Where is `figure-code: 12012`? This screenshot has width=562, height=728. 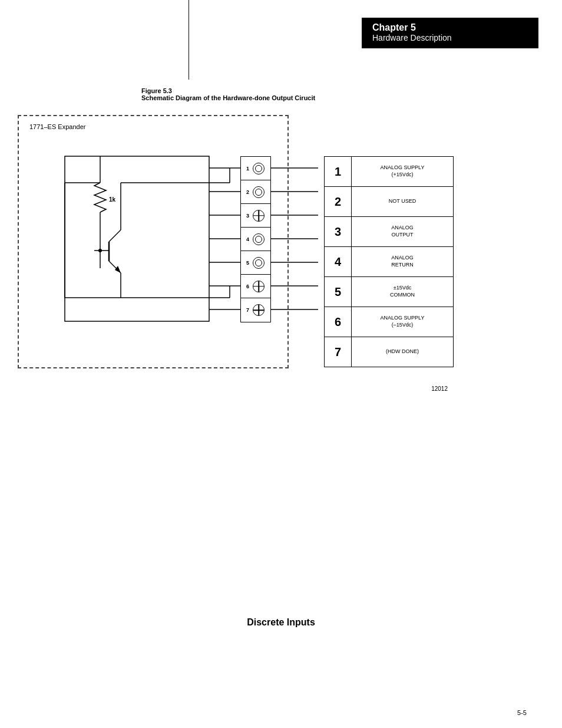
figure-code: 12012 is located at coordinates (439, 389).